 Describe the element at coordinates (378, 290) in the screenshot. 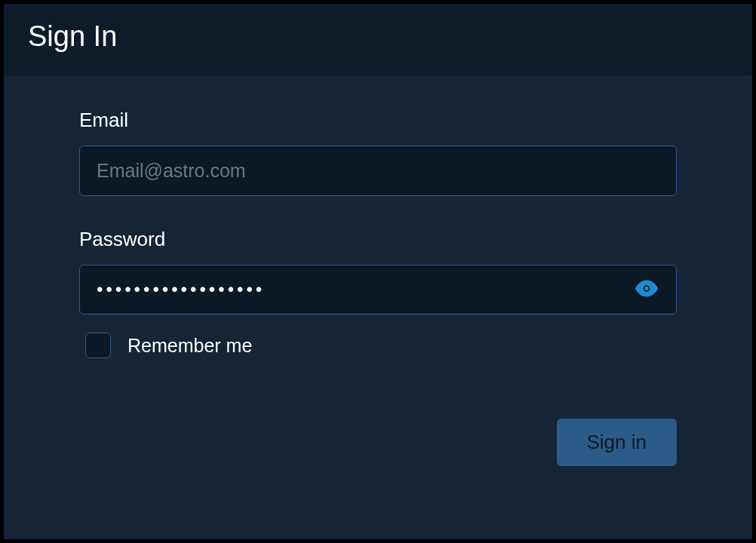

I see `password-input-wrap` at that location.